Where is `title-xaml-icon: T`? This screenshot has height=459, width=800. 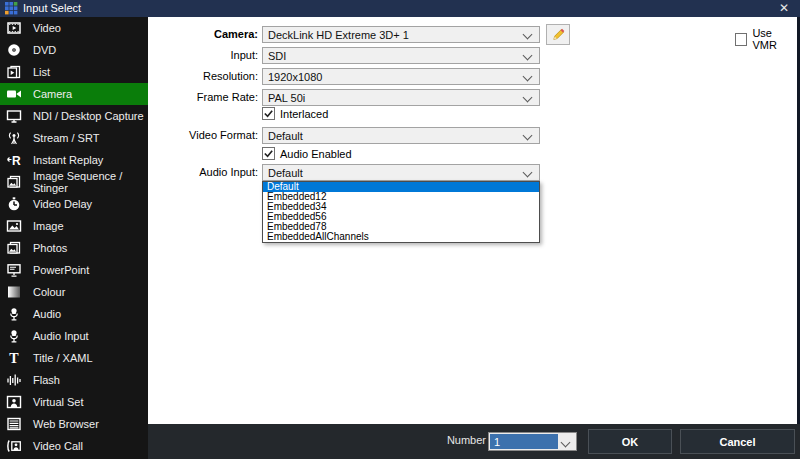
title-xaml-icon: T is located at coordinates (14, 358).